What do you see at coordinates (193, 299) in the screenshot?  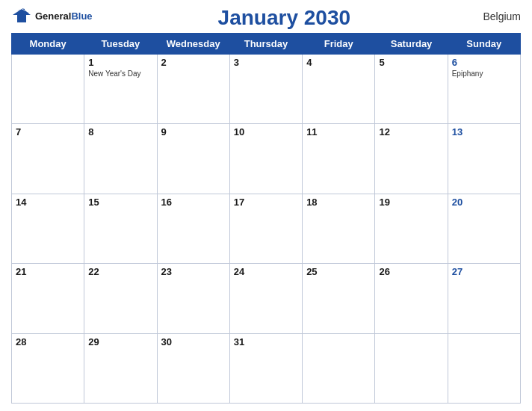 I see `calendar-cell: 23` at bounding box center [193, 299].